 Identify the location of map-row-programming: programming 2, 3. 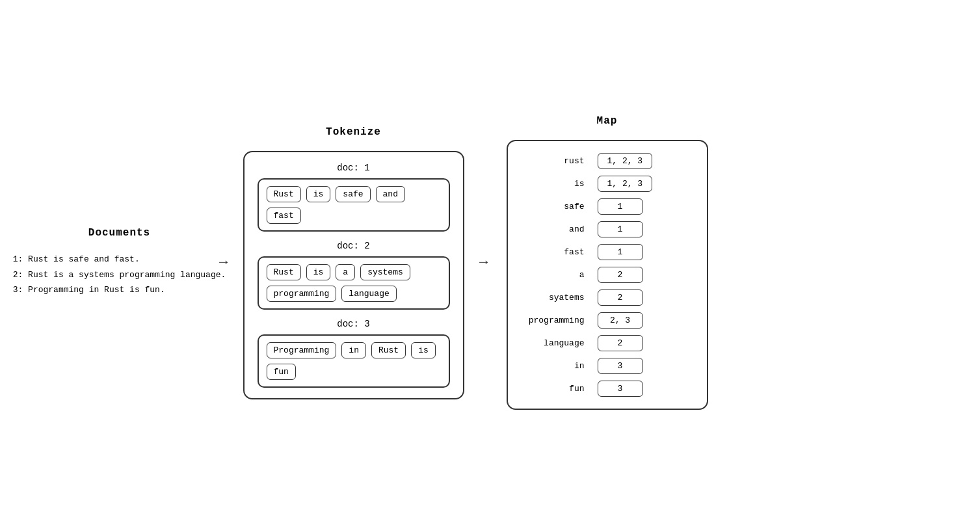
(607, 320).